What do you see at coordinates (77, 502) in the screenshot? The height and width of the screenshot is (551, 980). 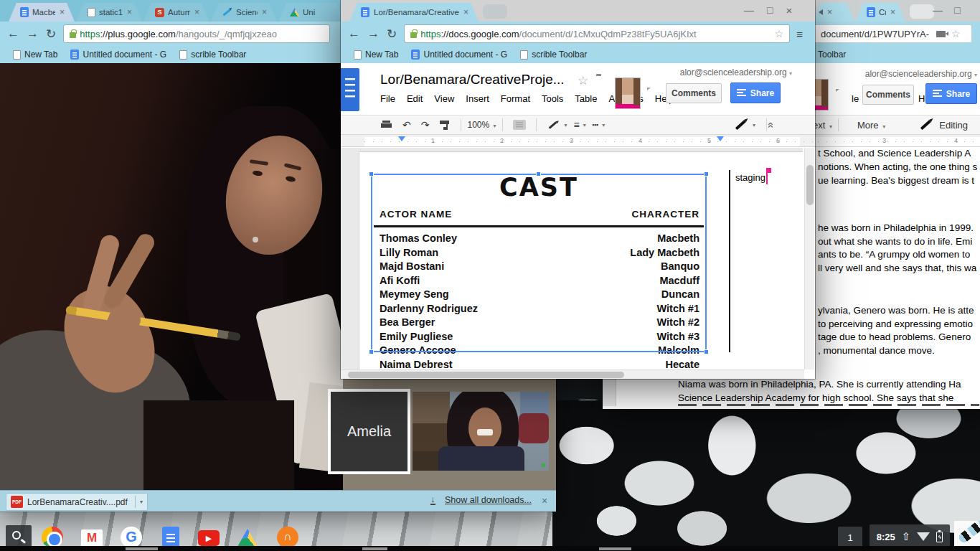 I see `download-item-pdf: PDF LorBenamaraCreativ....pdf ▾` at bounding box center [77, 502].